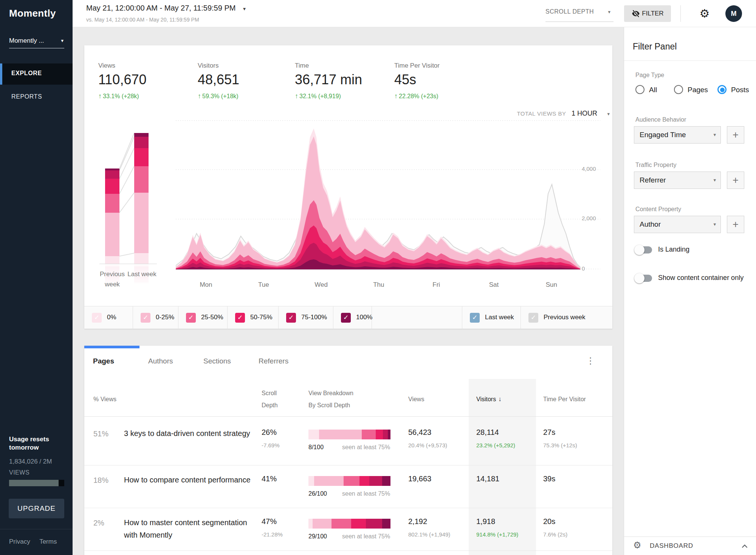  Describe the element at coordinates (349, 441) in the screenshot. I see `table-row: 51% 3 keys to data-driven content strate…` at that location.